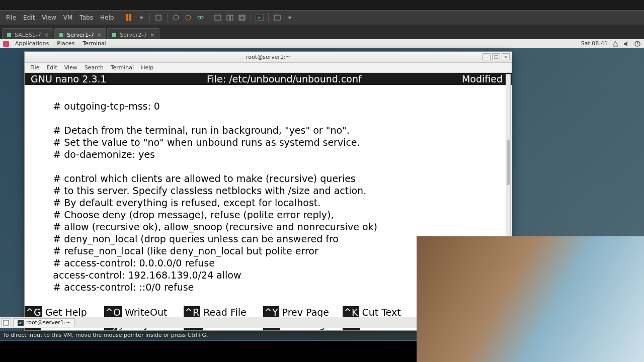  What do you see at coordinates (268, 79) in the screenshot?
I see `nano-header: GNU nano 2.3.1 File: /etc/unbound/unboun…` at bounding box center [268, 79].